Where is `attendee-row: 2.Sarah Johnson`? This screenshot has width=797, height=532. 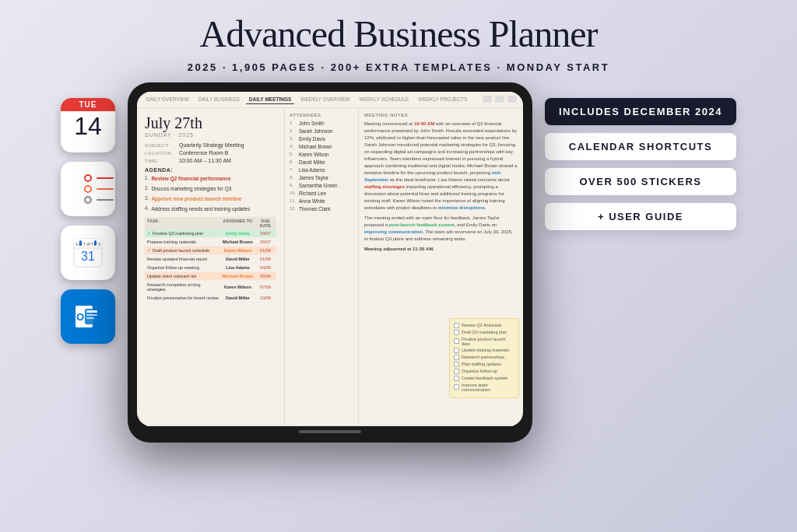 attendee-row: 2.Sarah Johnson is located at coordinates (321, 131).